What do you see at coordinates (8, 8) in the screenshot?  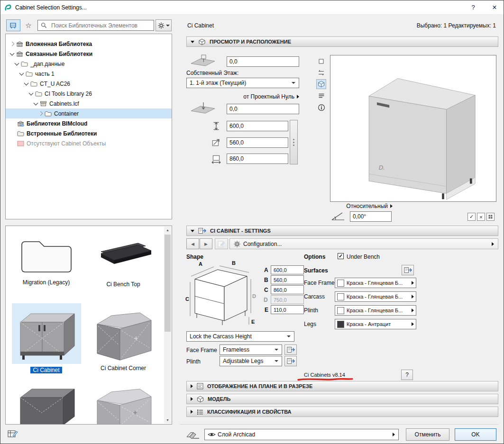 I see `archicad-logo-icon` at bounding box center [8, 8].